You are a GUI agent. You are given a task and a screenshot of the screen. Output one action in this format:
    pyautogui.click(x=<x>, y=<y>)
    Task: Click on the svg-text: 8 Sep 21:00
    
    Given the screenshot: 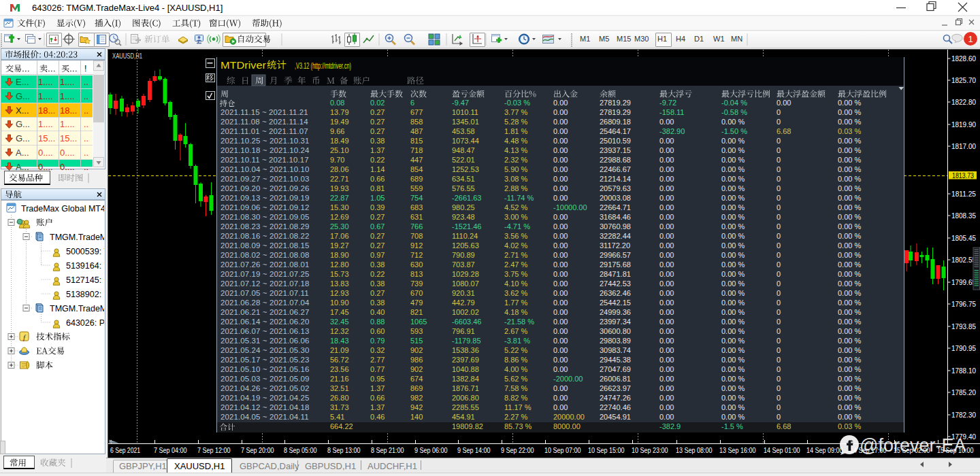 What is the action you would take?
    pyautogui.click(x=388, y=450)
    